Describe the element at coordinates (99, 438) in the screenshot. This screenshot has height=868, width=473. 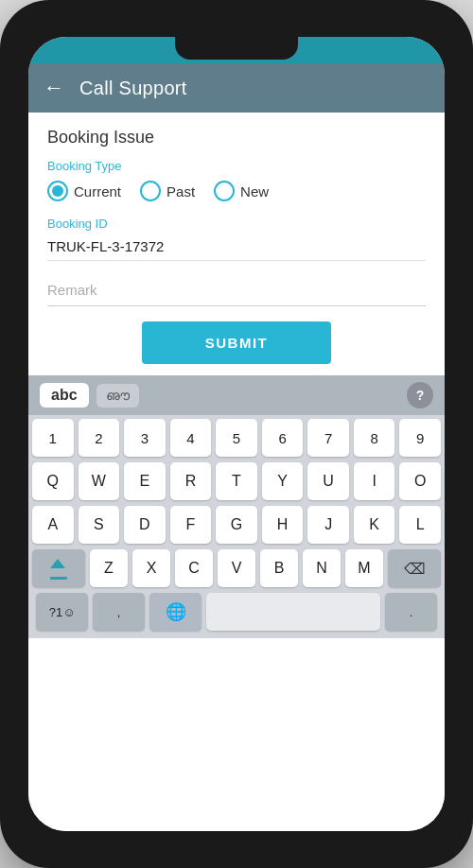
I see `key-2: 2` at that location.